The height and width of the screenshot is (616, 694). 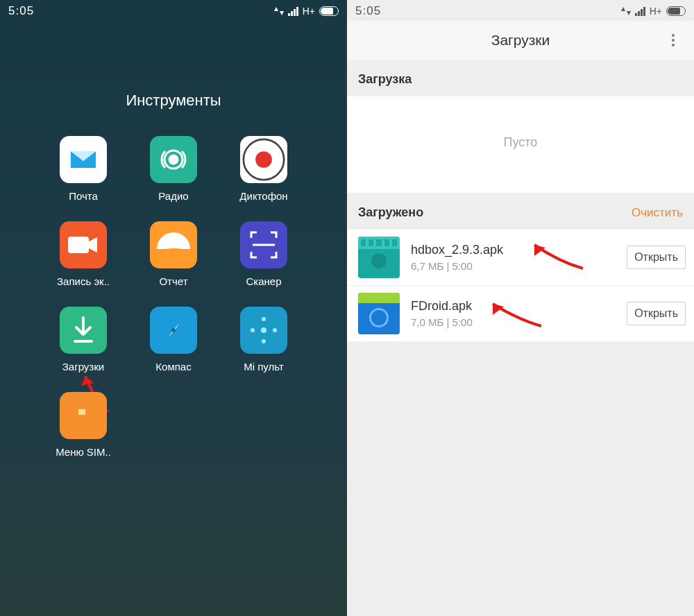 What do you see at coordinates (83, 245) in the screenshot?
I see `screen-recorder-icon` at bounding box center [83, 245].